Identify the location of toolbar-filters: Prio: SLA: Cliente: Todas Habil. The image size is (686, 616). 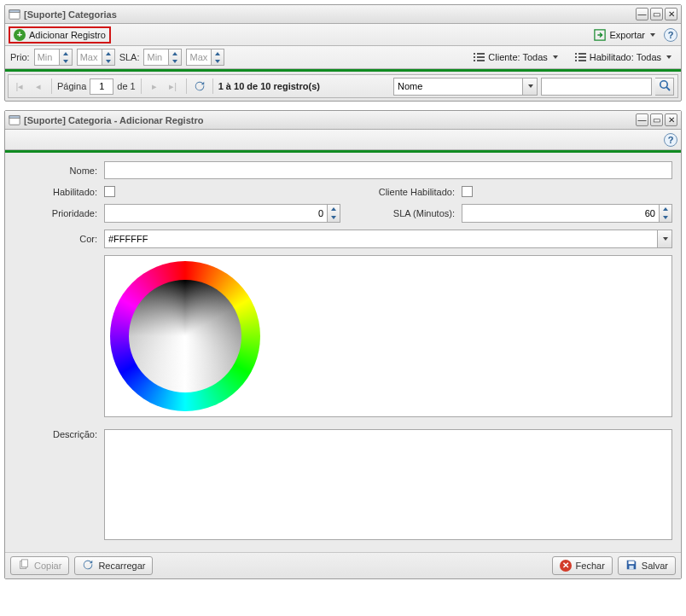
(343, 58).